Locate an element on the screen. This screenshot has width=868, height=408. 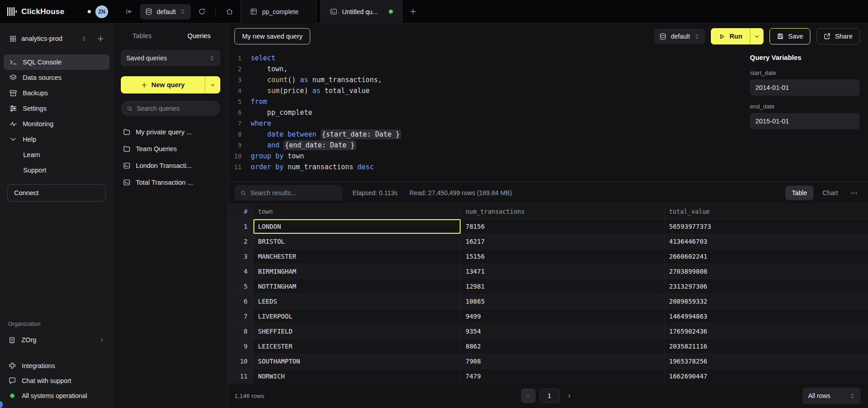
row-index-cell: 4 is located at coordinates (241, 271).